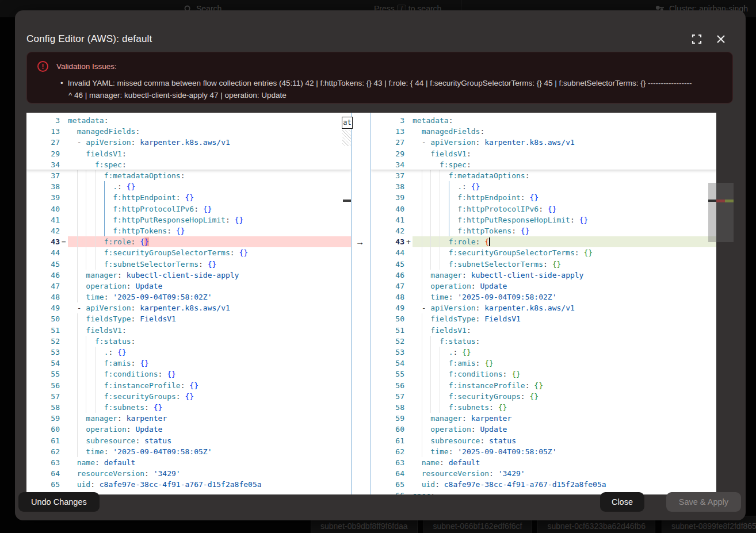 The width and height of the screenshot is (756, 533). Describe the element at coordinates (704, 502) in the screenshot. I see `save-apply-button: Save & Apply` at that location.